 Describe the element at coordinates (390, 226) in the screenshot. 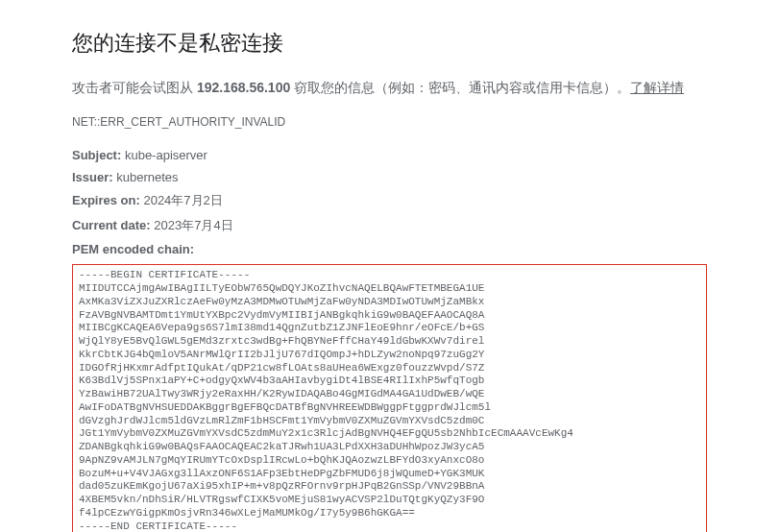

I see `cert-current-row: Current date: 2023年7月4日` at that location.